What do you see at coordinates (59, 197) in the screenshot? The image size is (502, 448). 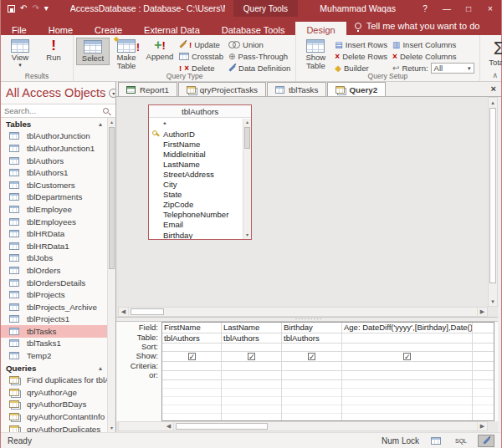 I see `nav-item: tblDepartments` at bounding box center [59, 197].